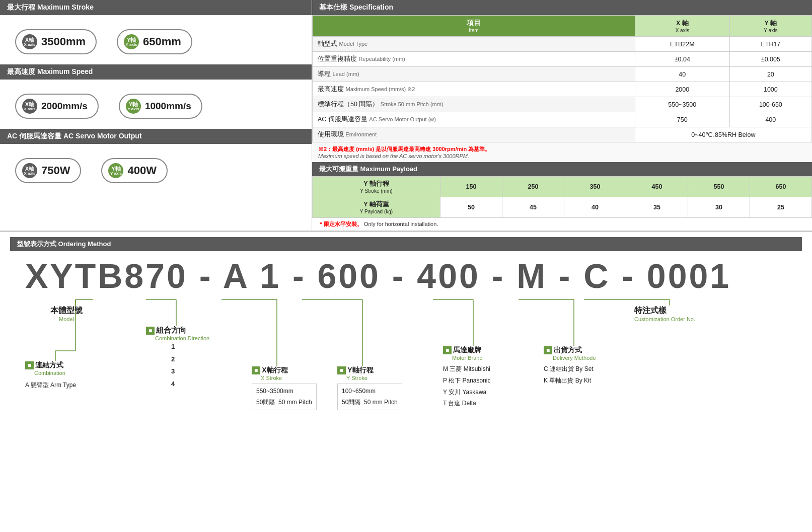  Describe the element at coordinates (771, 23) in the screenshot. I see `col-y-cjk: Y 軸` at that location.